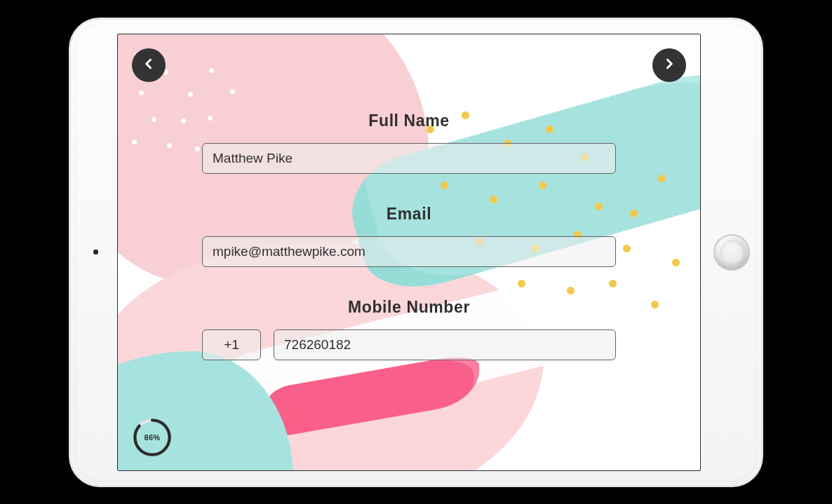 This screenshot has width=832, height=504. Describe the element at coordinates (409, 345) in the screenshot. I see `mobile-row: +1` at that location.